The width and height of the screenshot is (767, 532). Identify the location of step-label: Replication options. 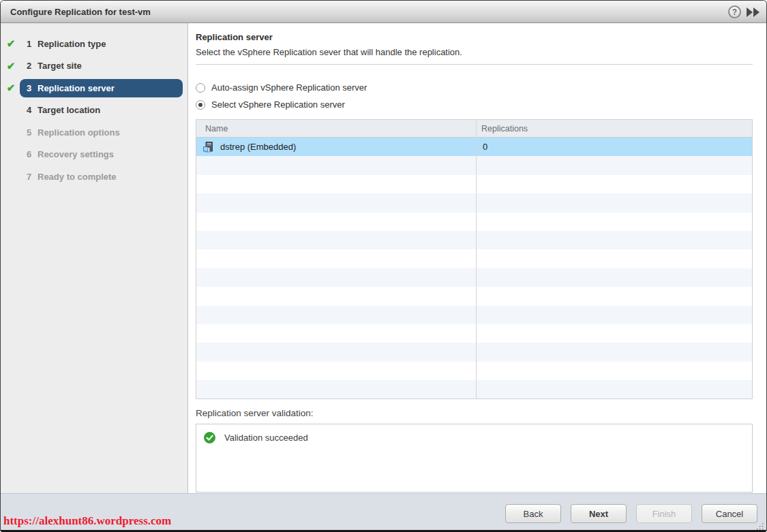
(78, 132).